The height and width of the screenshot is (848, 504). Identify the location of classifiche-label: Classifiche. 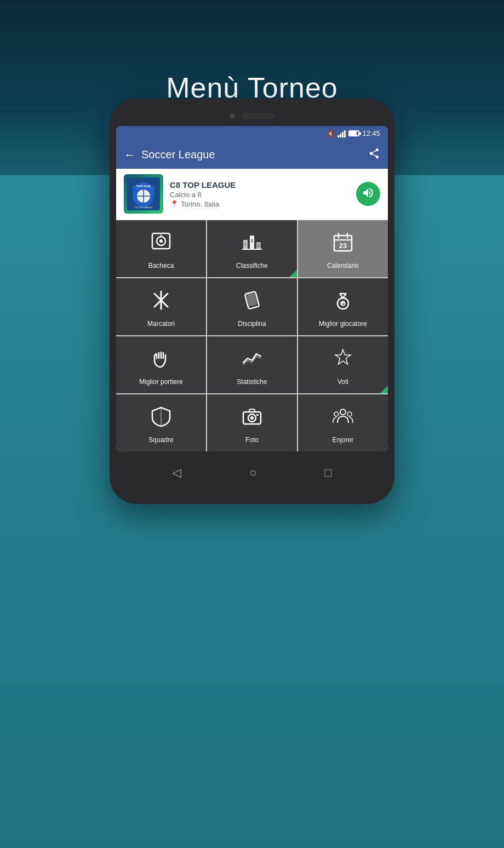
(252, 266).